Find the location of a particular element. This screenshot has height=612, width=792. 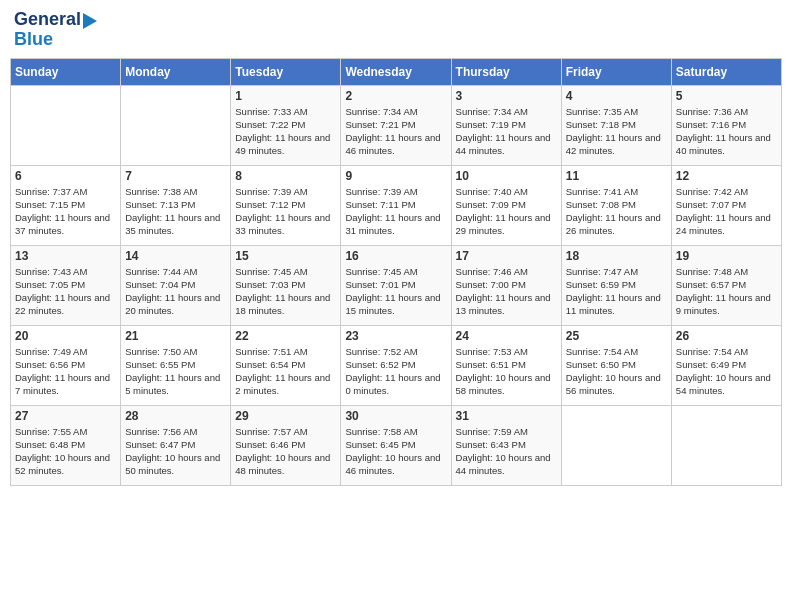

day-info: Sunrise: 7:34 AM Sunset: 7:21 PM Dayligh… is located at coordinates (396, 132).